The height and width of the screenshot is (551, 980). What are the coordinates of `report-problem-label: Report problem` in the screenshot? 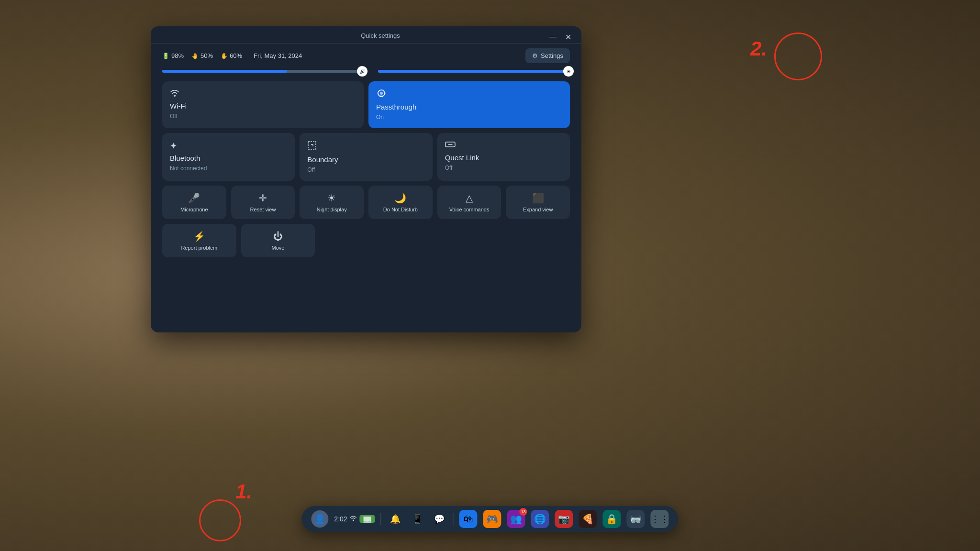 It's located at (199, 248).